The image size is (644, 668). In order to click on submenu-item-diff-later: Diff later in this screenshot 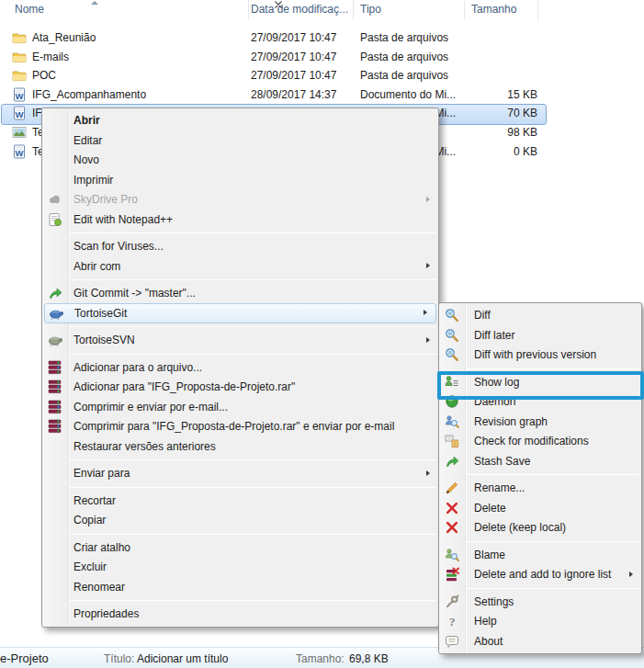, I will do `click(540, 335)`.